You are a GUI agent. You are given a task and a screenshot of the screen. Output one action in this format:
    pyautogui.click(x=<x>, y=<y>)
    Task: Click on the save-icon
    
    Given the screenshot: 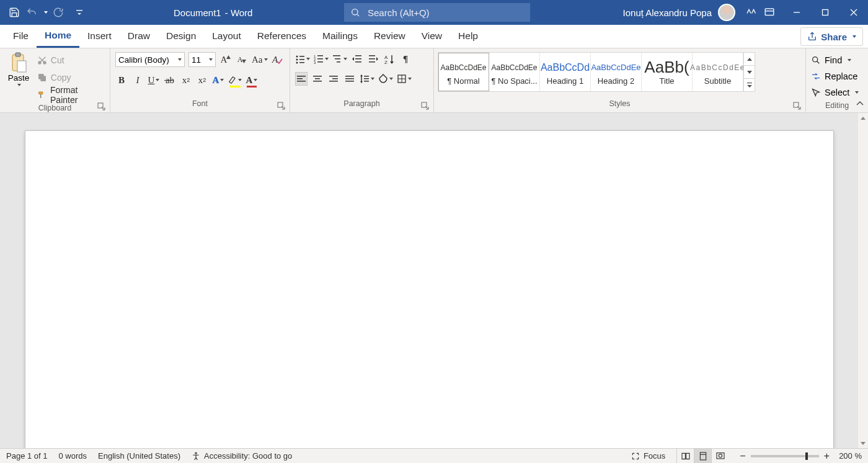 What is the action you would take?
    pyautogui.click(x=14, y=12)
    